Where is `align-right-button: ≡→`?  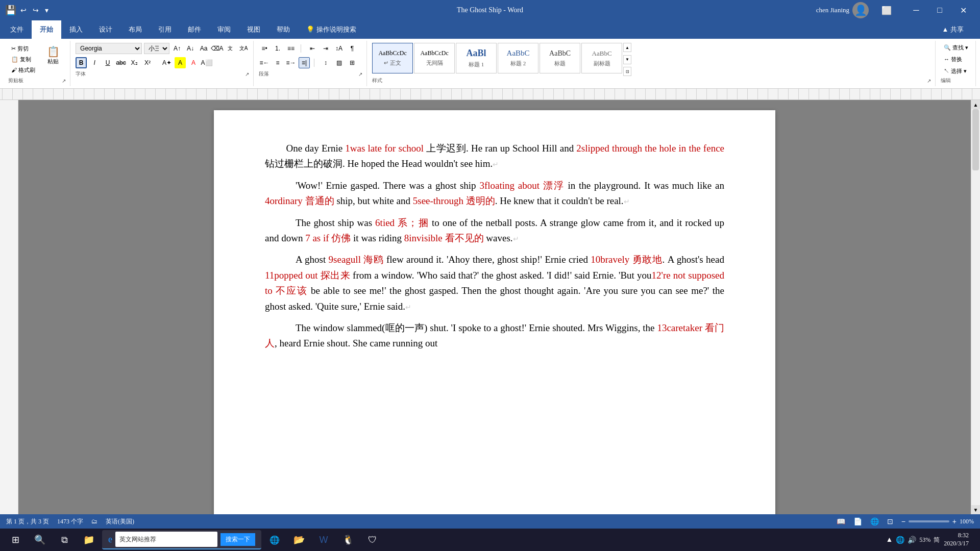 align-right-button: ≡→ is located at coordinates (291, 63).